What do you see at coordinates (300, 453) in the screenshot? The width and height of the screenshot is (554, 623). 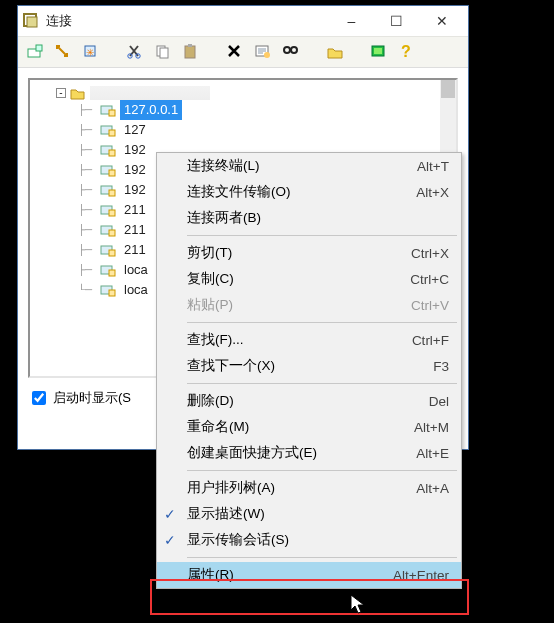 I see `menu-item-label: 创建桌面快捷方式(E)` at bounding box center [300, 453].